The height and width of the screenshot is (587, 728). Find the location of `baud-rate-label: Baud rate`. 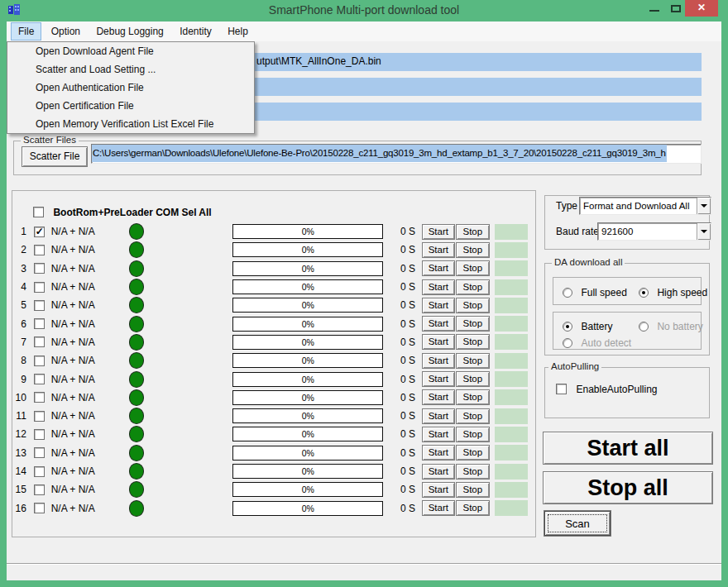

baud-rate-label: Baud rate is located at coordinates (577, 231).